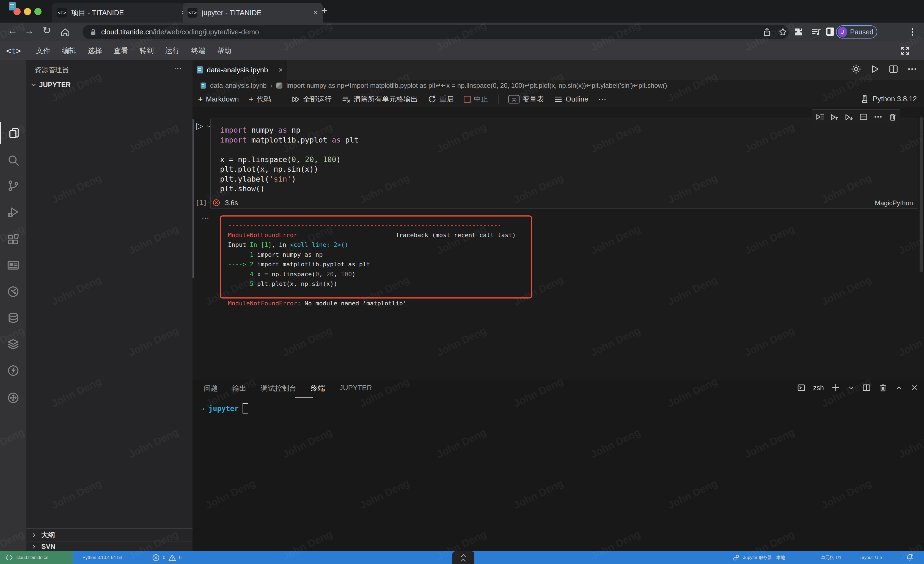 Image resolution: width=924 pixels, height=564 pixels. What do you see at coordinates (65, 32) in the screenshot?
I see `home-icon` at bounding box center [65, 32].